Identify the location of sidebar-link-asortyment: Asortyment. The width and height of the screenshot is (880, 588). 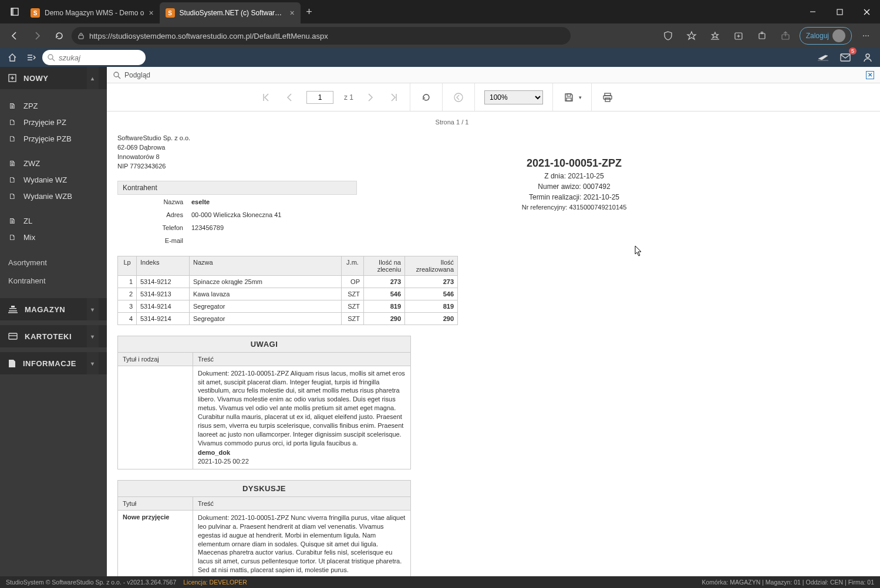
(53, 263).